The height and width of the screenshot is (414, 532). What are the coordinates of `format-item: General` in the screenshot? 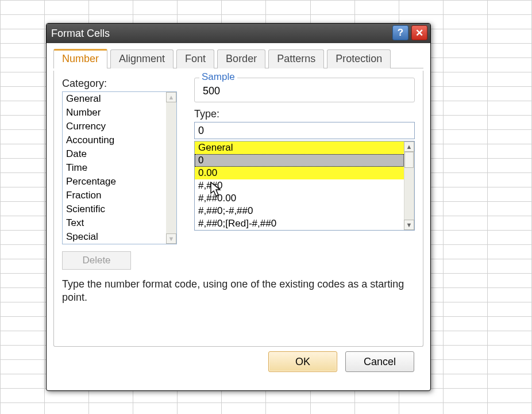 It's located at (299, 148).